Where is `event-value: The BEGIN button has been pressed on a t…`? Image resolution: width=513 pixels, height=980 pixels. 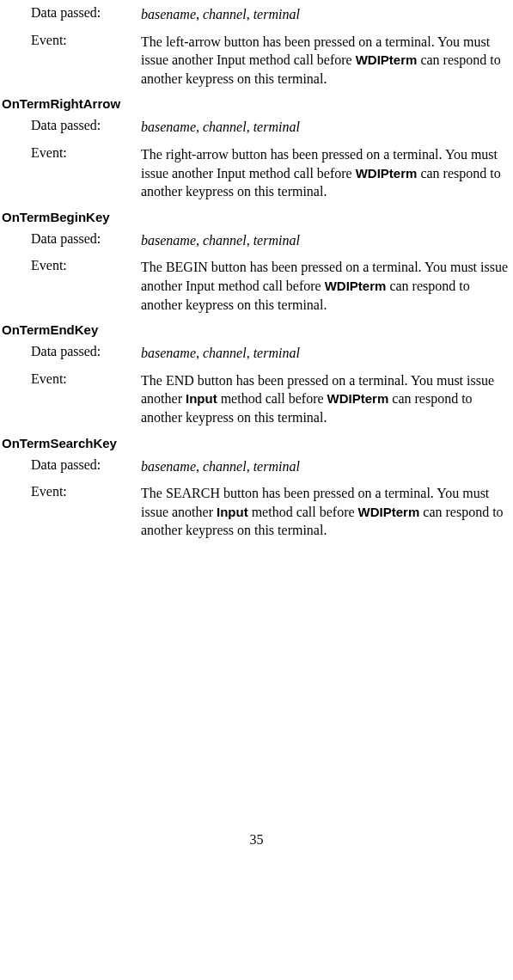
event-value: The BEGIN button has been pressed on a t… is located at coordinates (327, 285).